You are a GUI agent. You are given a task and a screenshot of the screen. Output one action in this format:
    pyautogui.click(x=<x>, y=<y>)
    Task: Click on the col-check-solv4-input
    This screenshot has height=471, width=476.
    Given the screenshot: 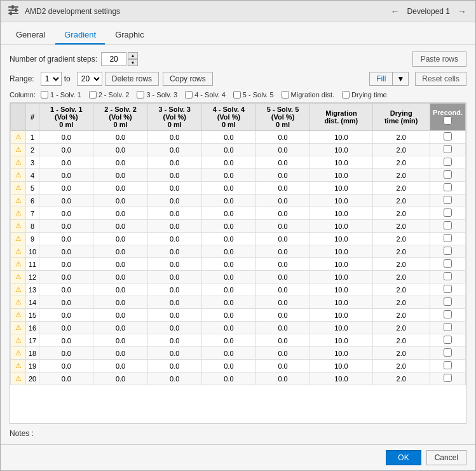 What is the action you would take?
    pyautogui.click(x=189, y=95)
    